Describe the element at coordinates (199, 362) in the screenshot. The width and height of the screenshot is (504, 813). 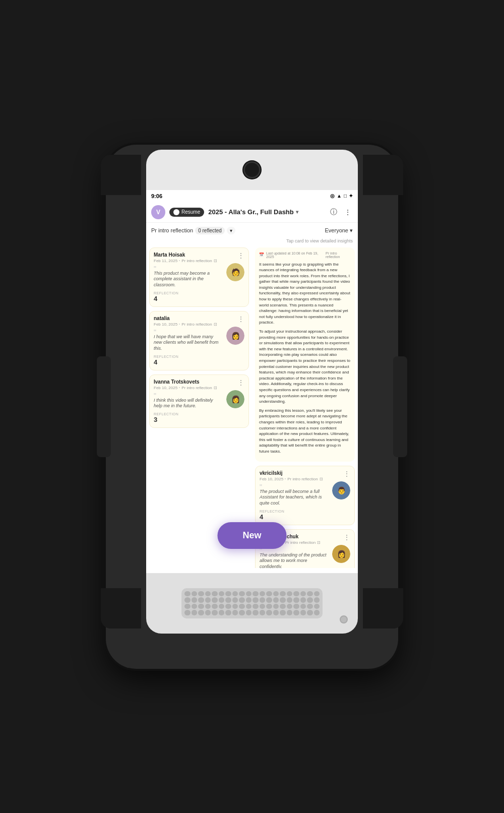
I see `reflection-score-natalia: 4` at that location.